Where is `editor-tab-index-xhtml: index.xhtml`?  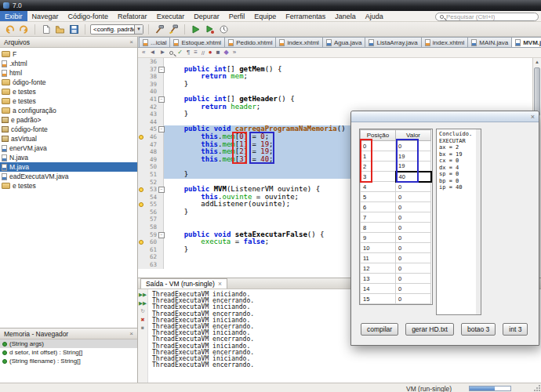
editor-tab-index-xhtml: index.xhtml is located at coordinates (299, 42).